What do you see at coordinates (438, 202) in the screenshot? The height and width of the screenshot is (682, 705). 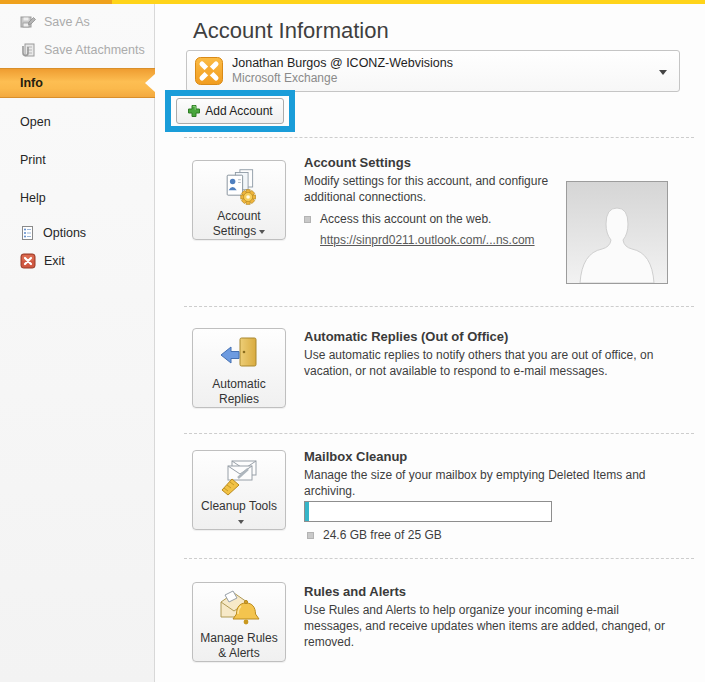 I see `account-settings-section: Account Settings Modify settings for thi…` at bounding box center [438, 202].